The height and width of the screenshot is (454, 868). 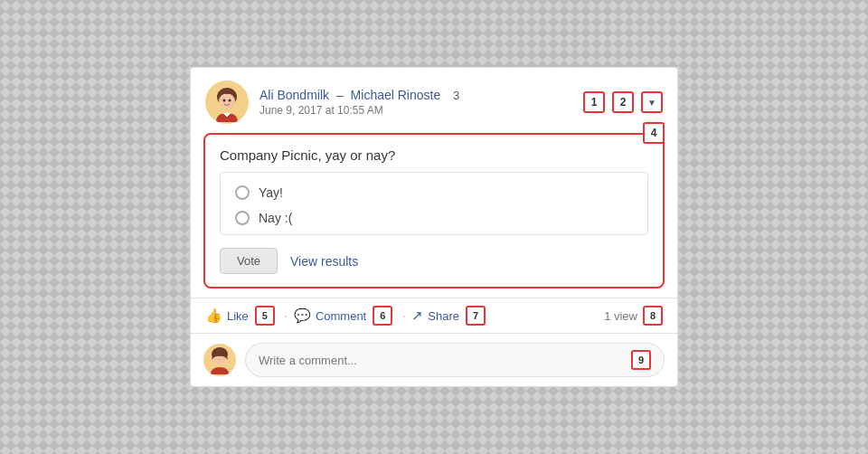 What do you see at coordinates (418, 316) in the screenshot?
I see `share-icon: ↗` at bounding box center [418, 316].